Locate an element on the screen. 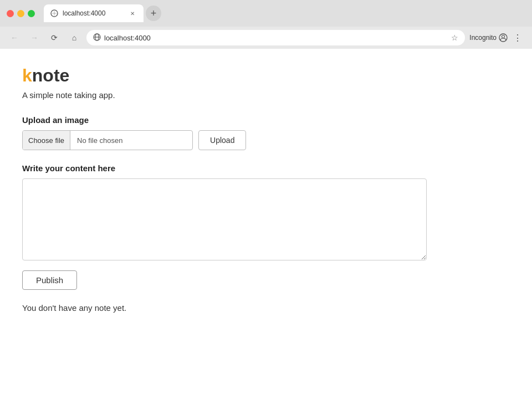 The height and width of the screenshot is (399, 532). close-button is located at coordinates (10, 13).